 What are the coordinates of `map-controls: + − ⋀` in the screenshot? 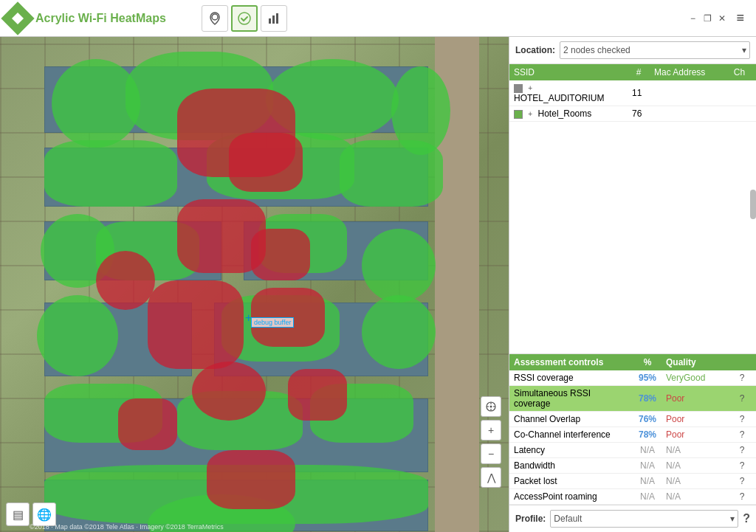 It's located at (491, 442).